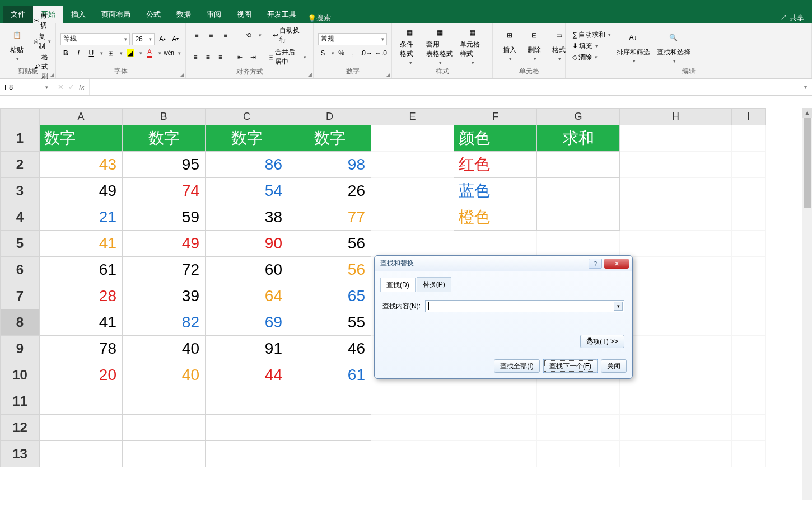 The height and width of the screenshot is (516, 812). What do you see at coordinates (81, 428) in the screenshot?
I see `cell-A12` at bounding box center [81, 428].